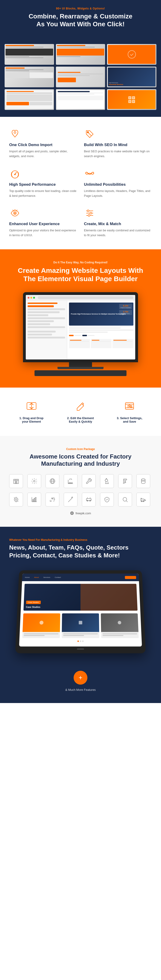 The image size is (161, 980). Describe the element at coordinates (58, 578) in the screenshot. I see `tablet-nav-contact: Contact` at that location.